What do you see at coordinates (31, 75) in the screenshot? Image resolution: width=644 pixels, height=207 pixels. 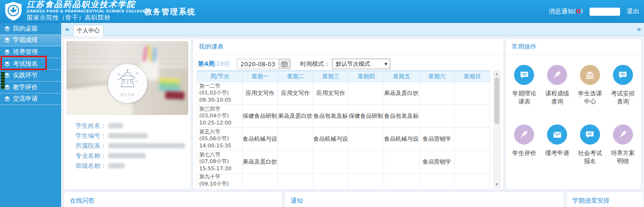 I see `sidebar-item-practice: 实践环节` at bounding box center [31, 75].